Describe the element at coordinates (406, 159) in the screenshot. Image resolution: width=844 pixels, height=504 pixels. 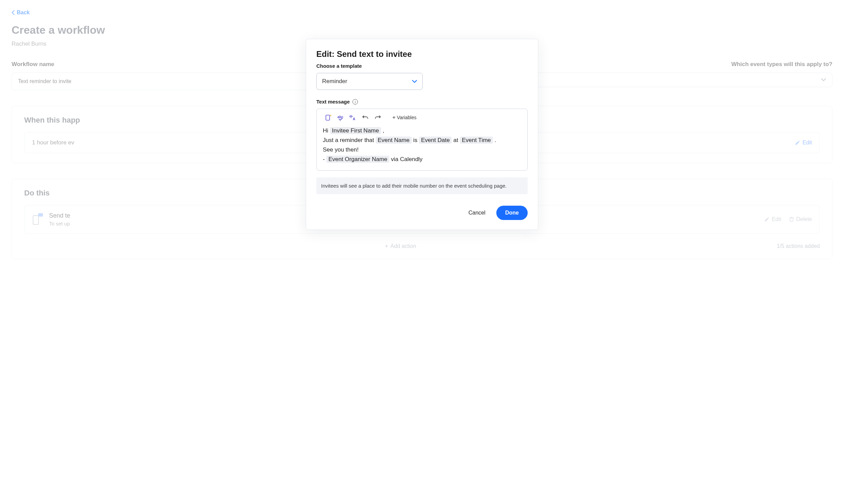
I see `text-fragment: via Calendly` at that location.